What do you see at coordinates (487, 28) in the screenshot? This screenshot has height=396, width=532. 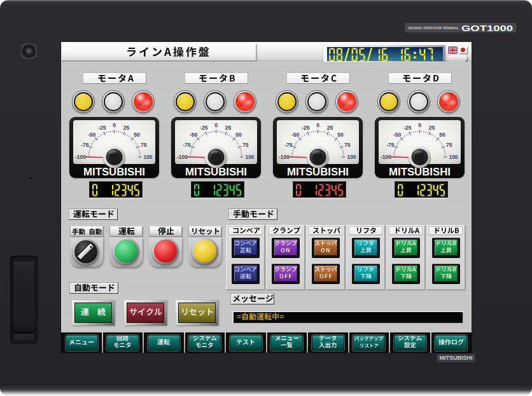 I see `svg-text: GOT1000` at bounding box center [487, 28].